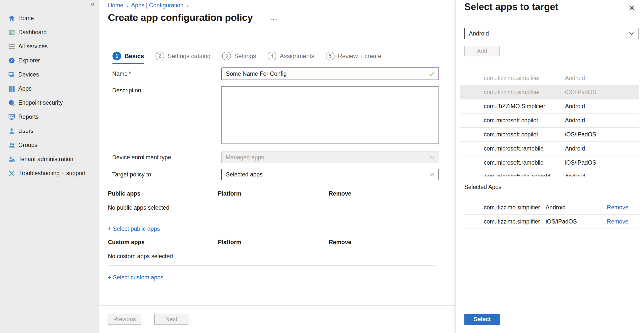 The width and height of the screenshot is (644, 333). I want to click on previous-button: Previous, so click(125, 319).